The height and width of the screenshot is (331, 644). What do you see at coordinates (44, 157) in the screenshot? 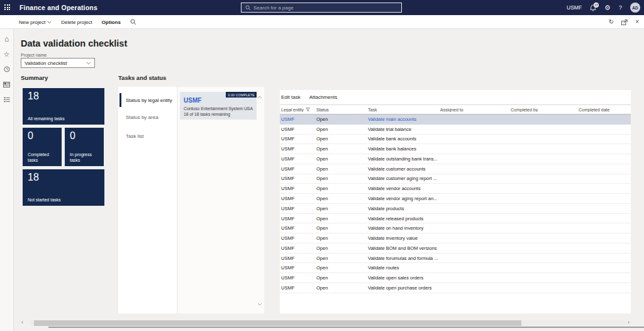
I see `tile-label: Completed tasks` at bounding box center [44, 157].